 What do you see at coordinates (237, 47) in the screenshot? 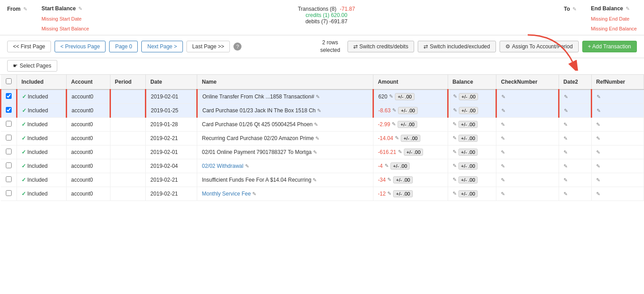
I see `help-icon: ?` at bounding box center [237, 47].